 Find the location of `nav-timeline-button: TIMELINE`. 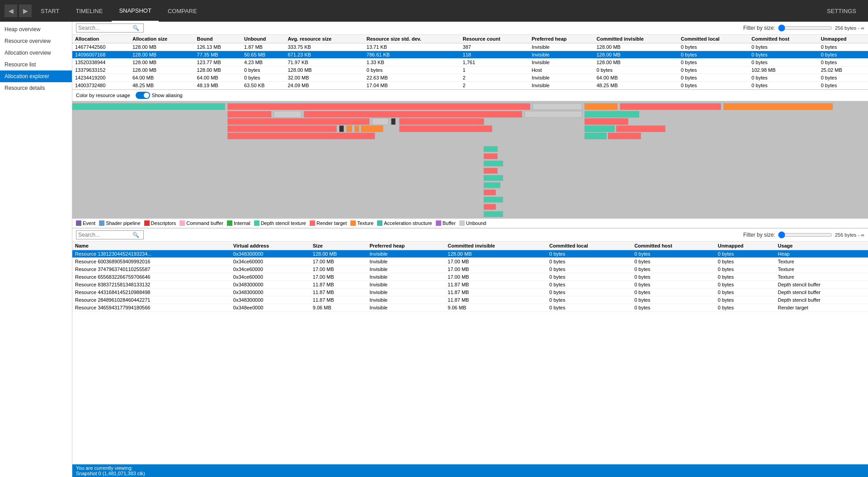

nav-timeline-button: TIMELINE is located at coordinates (89, 11).